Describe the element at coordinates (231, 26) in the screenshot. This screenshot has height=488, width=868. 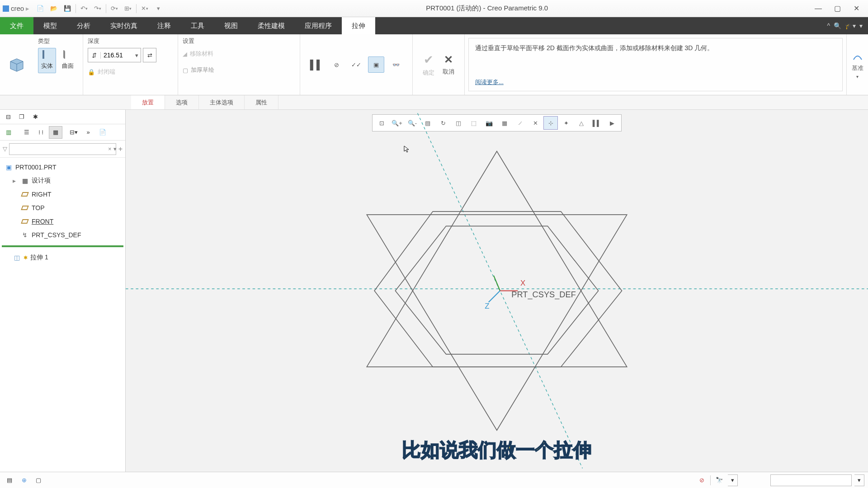
I see `tab-view: 视图` at that location.